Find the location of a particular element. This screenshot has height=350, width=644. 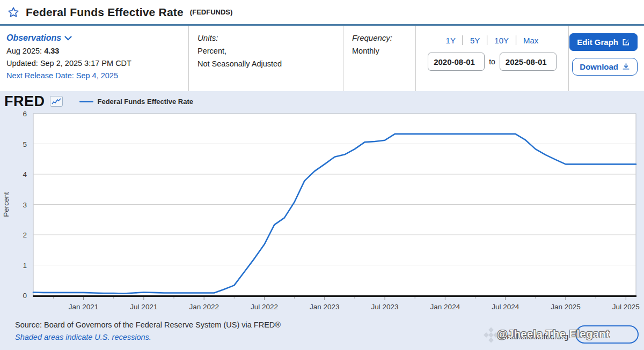

frequency-value: Monthly is located at coordinates (384, 51).